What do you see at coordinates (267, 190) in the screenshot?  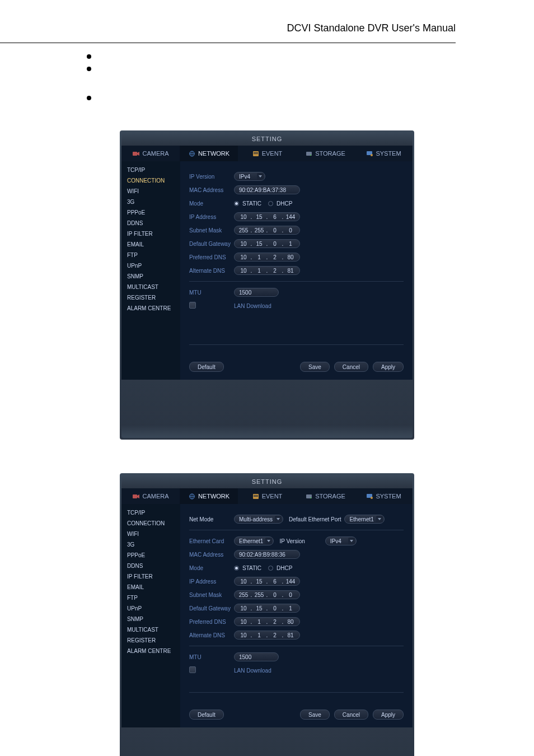 I see `mac-address-field: 90:02:A9:BA:37:38` at bounding box center [267, 190].